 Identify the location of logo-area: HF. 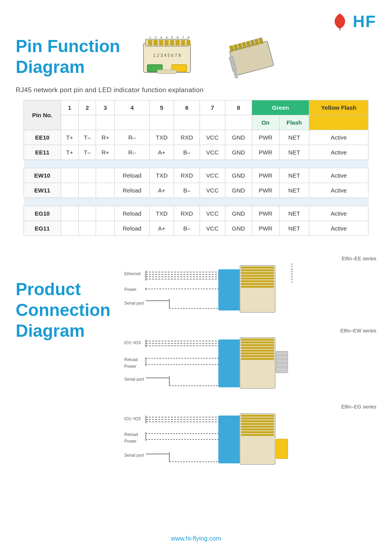
(353, 22).